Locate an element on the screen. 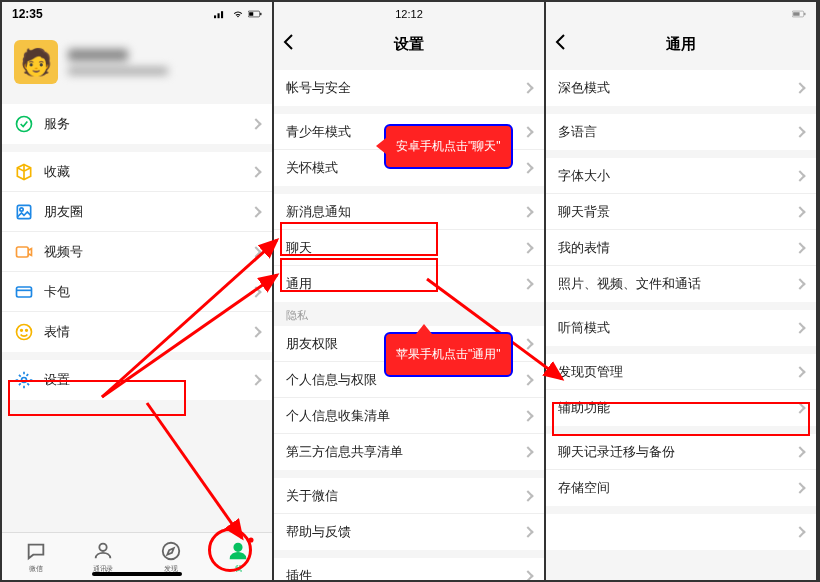  profile-section: 🧑 is located at coordinates (137, 65).